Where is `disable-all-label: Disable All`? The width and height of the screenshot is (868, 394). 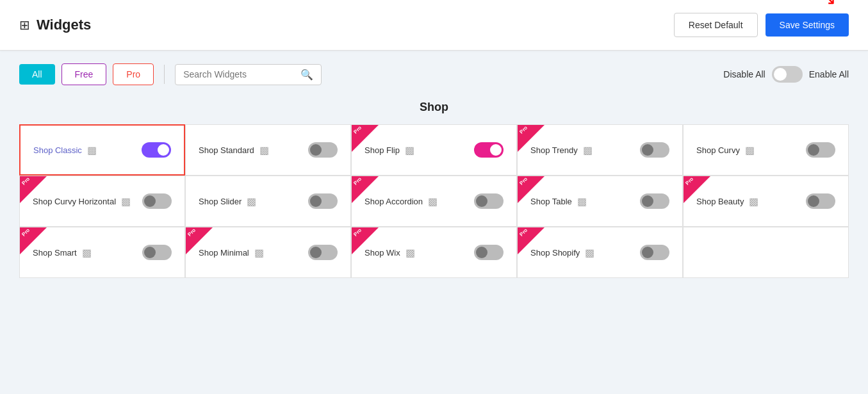 disable-all-label: Disable All is located at coordinates (744, 74).